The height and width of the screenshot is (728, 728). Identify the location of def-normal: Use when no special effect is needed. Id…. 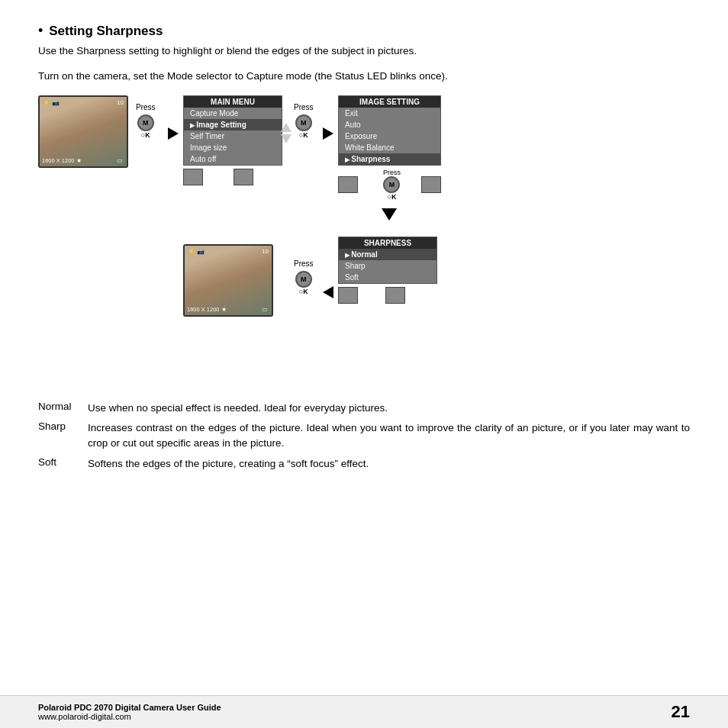
(389, 408).